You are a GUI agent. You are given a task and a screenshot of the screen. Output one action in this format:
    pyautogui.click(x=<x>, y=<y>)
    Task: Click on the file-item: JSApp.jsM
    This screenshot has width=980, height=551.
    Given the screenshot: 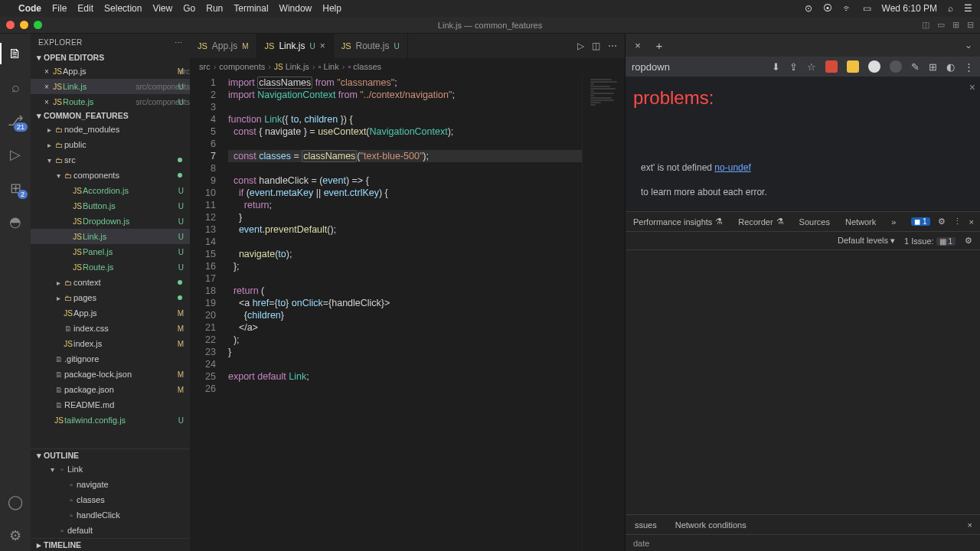 What is the action you would take?
    pyautogui.click(x=110, y=313)
    